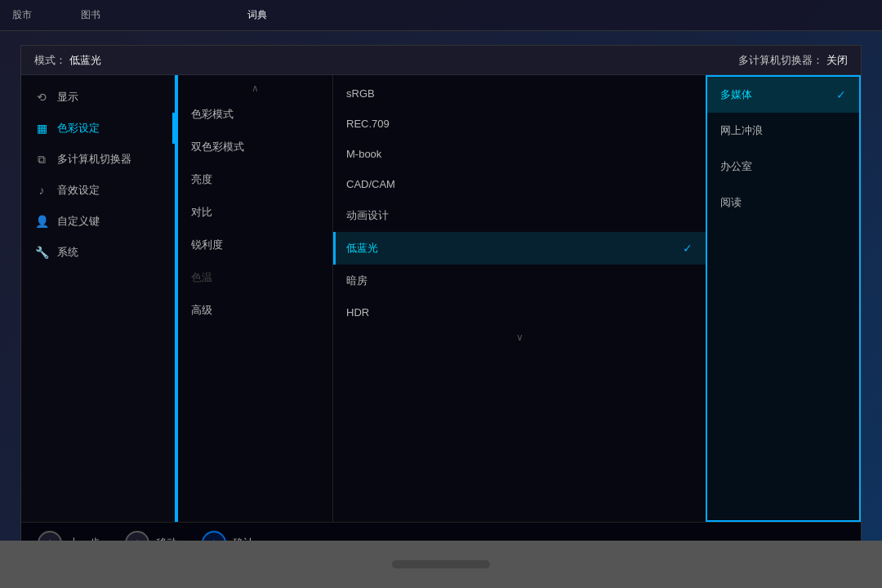 This screenshot has height=588, width=882. What do you see at coordinates (783, 203) in the screenshot?
I see `suboption-reading: 阅读` at bounding box center [783, 203].